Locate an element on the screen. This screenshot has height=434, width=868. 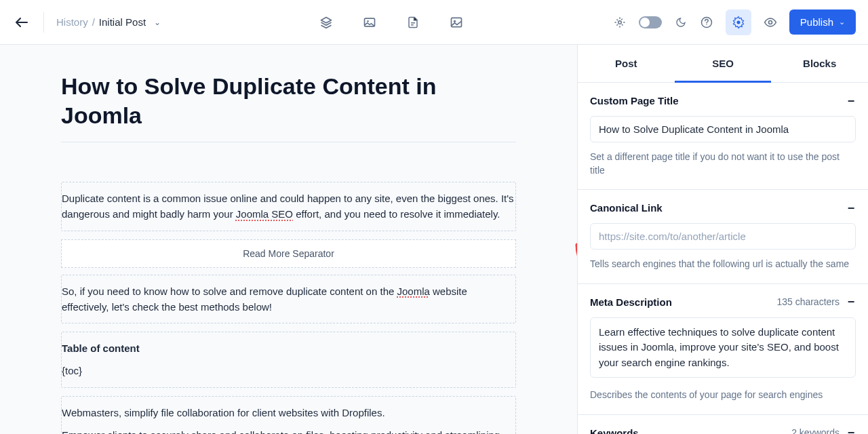
dark-mode-toggle is located at coordinates (650, 22).